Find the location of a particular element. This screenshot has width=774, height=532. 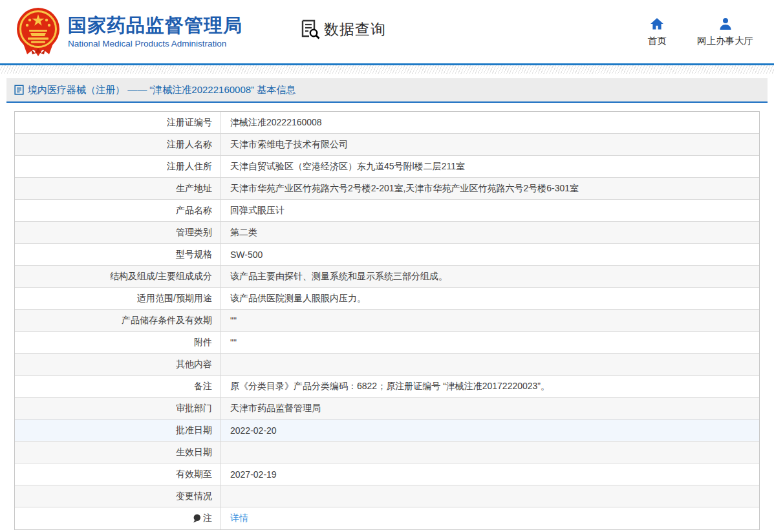

row-label: 批准日期 is located at coordinates (118, 431).